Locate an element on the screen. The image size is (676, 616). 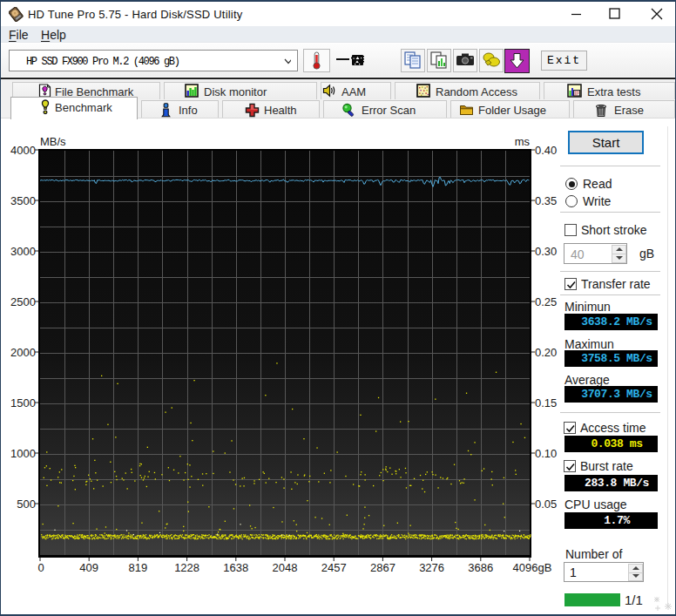
svg-text: 0.05 is located at coordinates (545, 504).